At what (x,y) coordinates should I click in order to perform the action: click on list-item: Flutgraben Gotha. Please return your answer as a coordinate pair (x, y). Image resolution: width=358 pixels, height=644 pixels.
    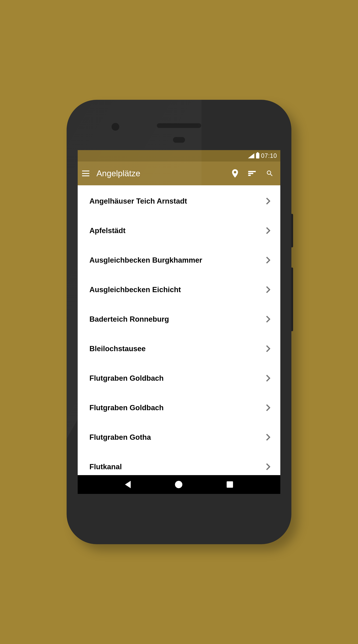
    Looking at the image, I should click on (179, 437).